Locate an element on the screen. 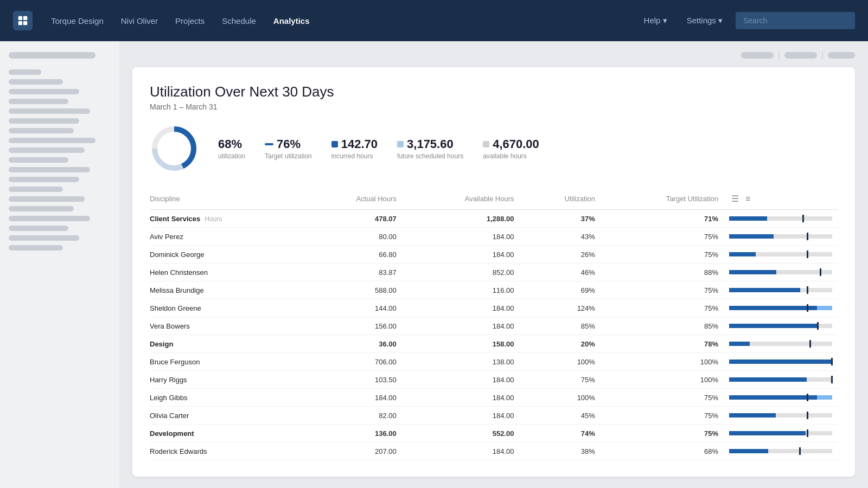 This screenshot has width=868, height=488. cell-actual: 83.87 is located at coordinates (352, 272).